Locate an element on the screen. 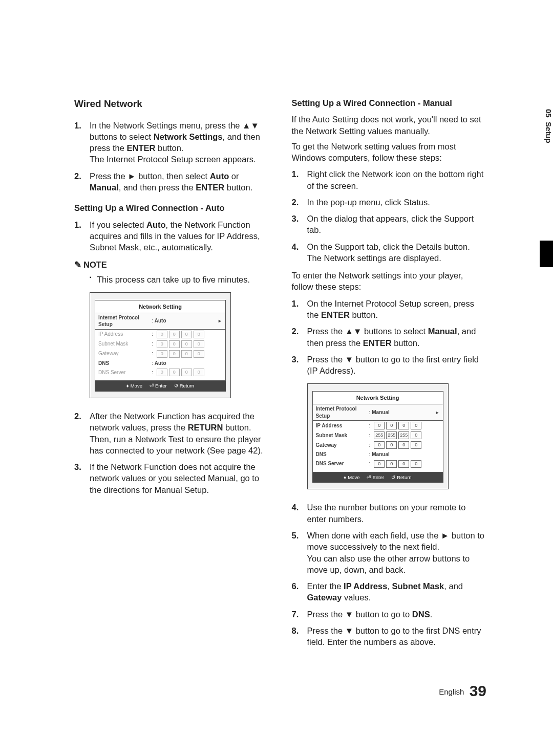  manual-intro-2: To get the Network setting values from m… is located at coordinates (389, 153).